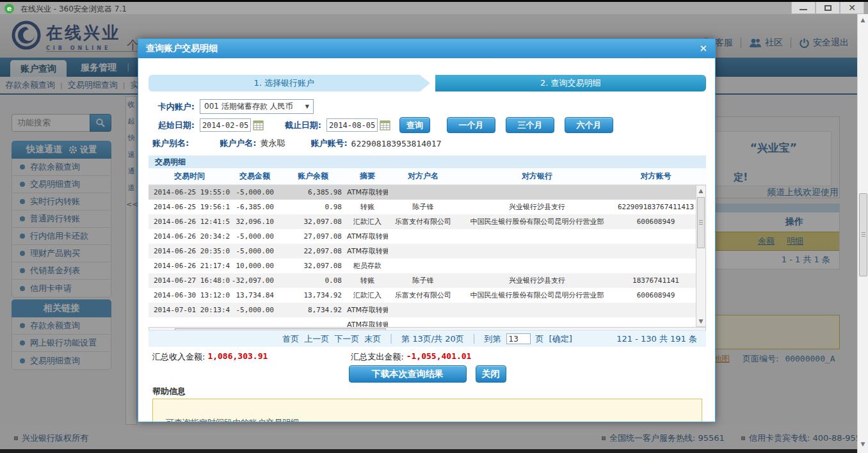 The height and width of the screenshot is (453, 868). I want to click on table-row-10: ATM存取转账, so click(422, 322).